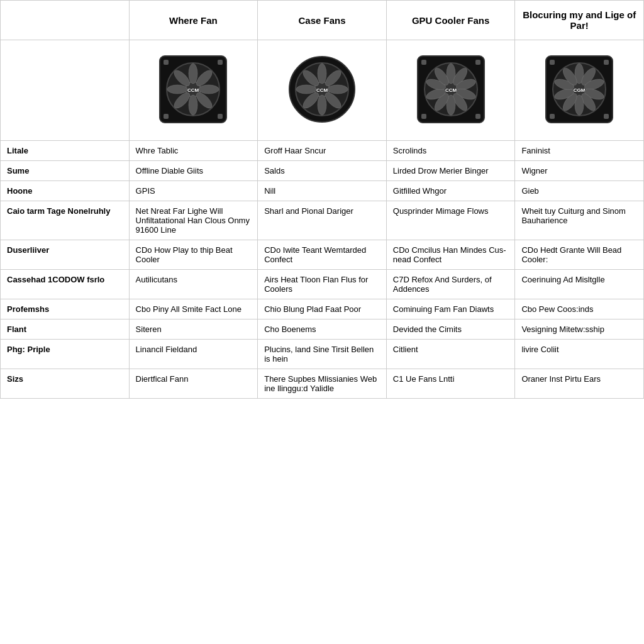  I want to click on table-row: FlantSiterenCho BoenemsDevided the Cimit…, so click(322, 330).